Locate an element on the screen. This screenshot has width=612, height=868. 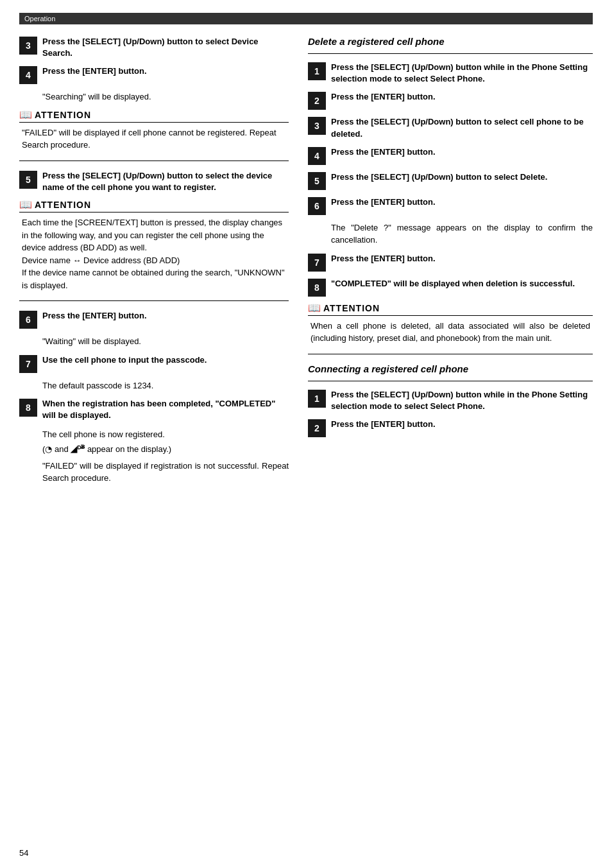
connecting-step-2-row: 2 Press the [ENTER] button. is located at coordinates (450, 428).